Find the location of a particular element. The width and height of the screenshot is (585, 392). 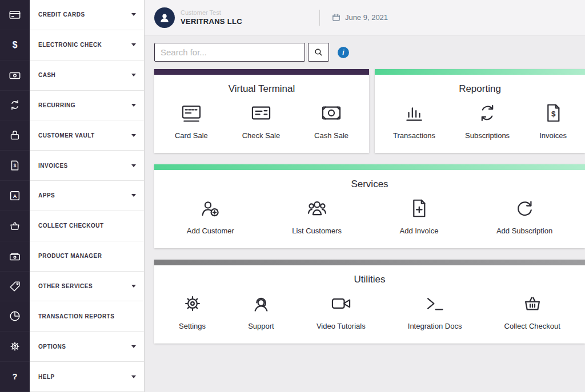

sidebar-item-credit-cards: CREDIT CARDS is located at coordinates (87, 15).